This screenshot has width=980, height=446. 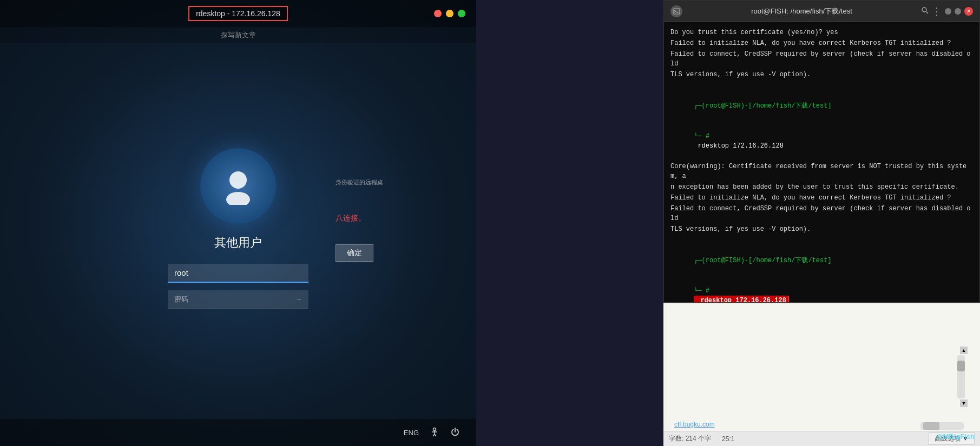 What do you see at coordinates (455, 432) in the screenshot?
I see `power-icon` at bounding box center [455, 432].